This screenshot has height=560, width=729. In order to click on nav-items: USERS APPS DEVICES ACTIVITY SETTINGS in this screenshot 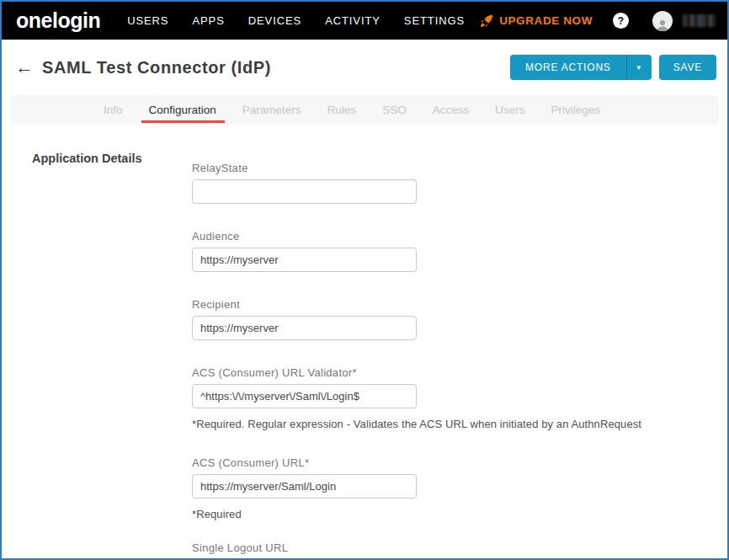, I will do `click(296, 20)`.